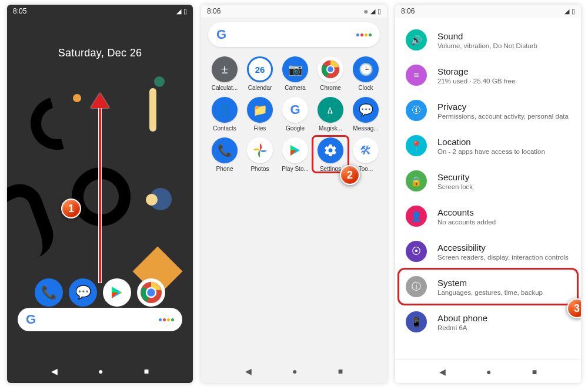  Describe the element at coordinates (225, 69) in the screenshot. I see `calculator-app-icon: ±` at that location.